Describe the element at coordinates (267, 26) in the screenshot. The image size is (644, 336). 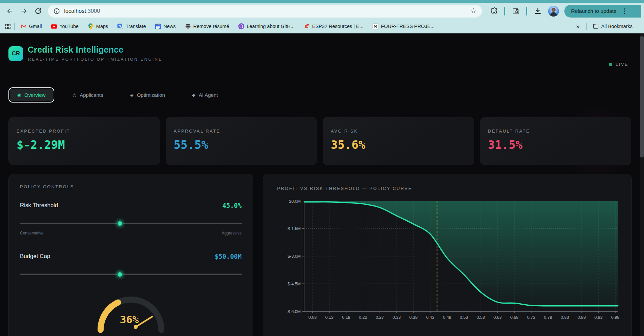
I see `bookmark-item: Learning about GitH...` at that location.